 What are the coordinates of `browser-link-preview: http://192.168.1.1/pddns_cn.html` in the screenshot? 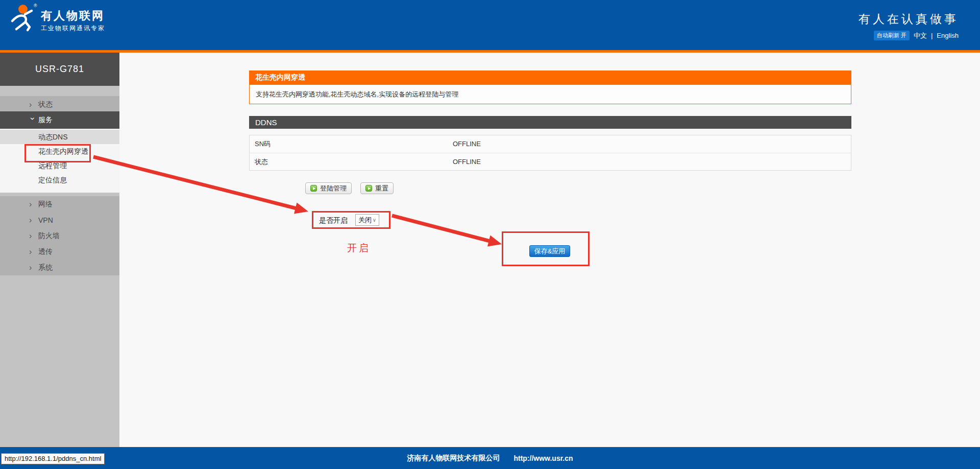 It's located at (53, 459).